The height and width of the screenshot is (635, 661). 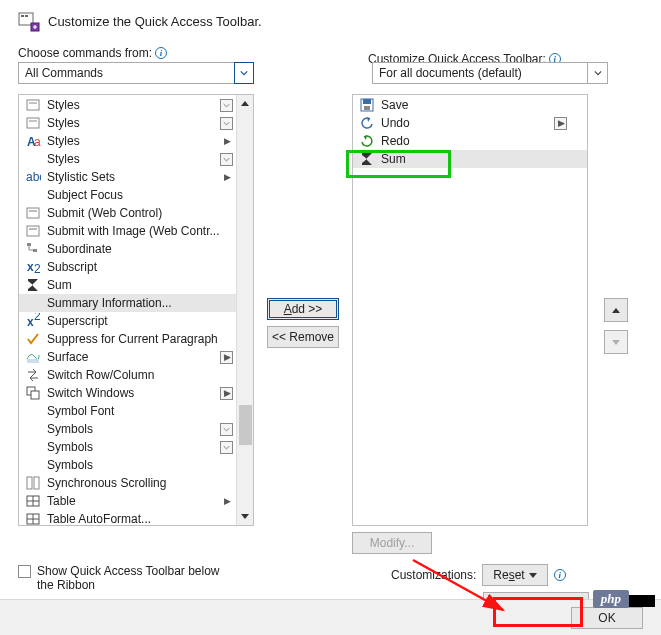 What do you see at coordinates (29, 21) in the screenshot?
I see `qat-icon` at bounding box center [29, 21].